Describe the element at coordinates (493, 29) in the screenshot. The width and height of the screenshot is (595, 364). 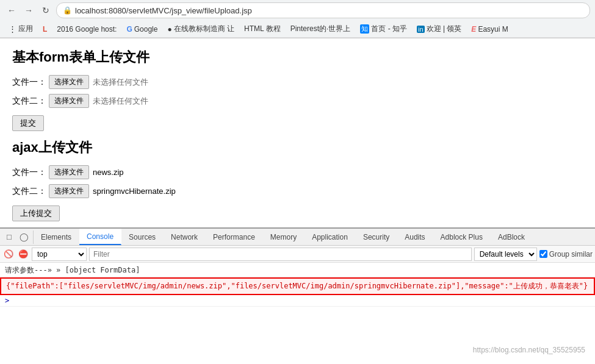
I see `bookmark-easyui-label: Easyui M` at that location.